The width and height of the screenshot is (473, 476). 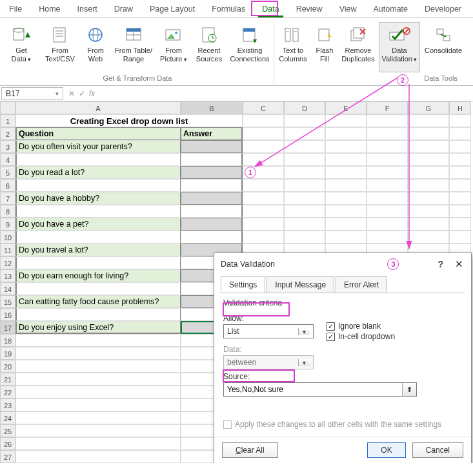 What do you see at coordinates (8, 302) in the screenshot?
I see `row-hdr: 15` at bounding box center [8, 302].